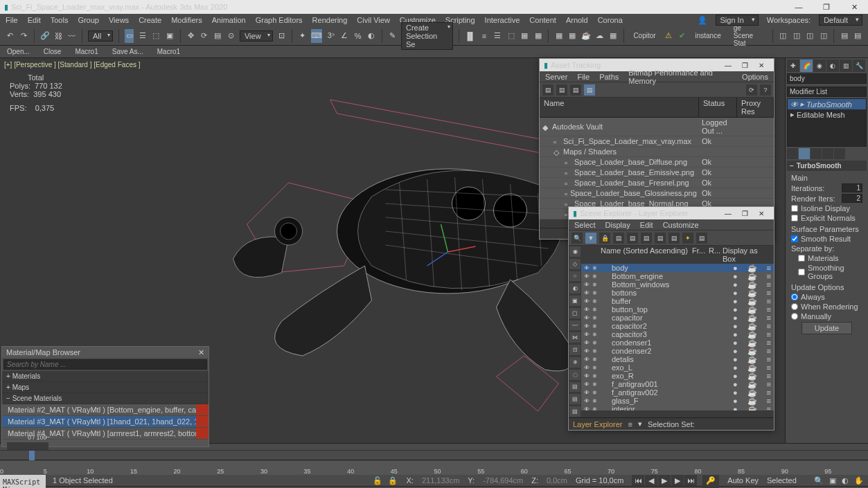  What do you see at coordinates (169, 51) in the screenshot?
I see `qa-macro1b: Macro1` at bounding box center [169, 51].